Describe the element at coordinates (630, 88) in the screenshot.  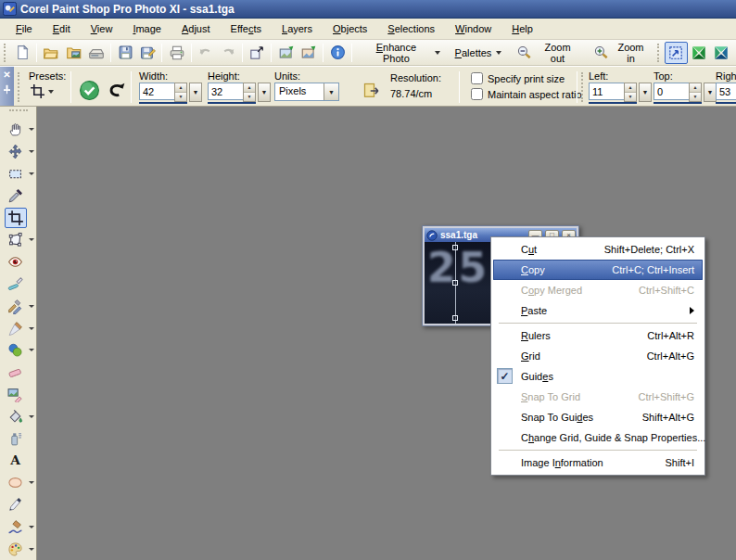
I see `left-up-button: ▲` at that location.